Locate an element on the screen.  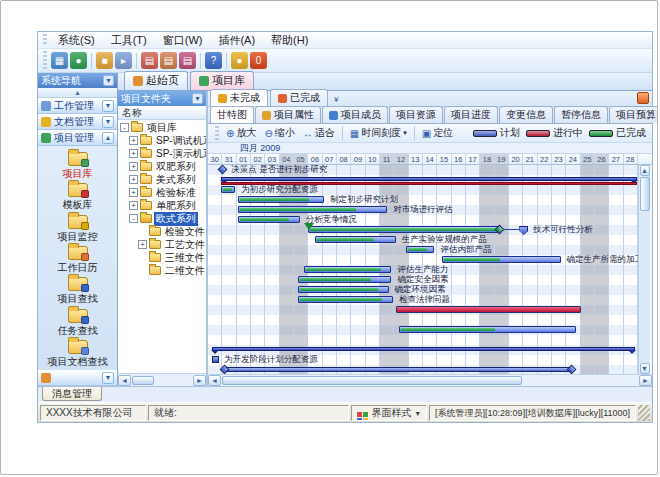
report-orange-icon: ▤ is located at coordinates (168, 60).